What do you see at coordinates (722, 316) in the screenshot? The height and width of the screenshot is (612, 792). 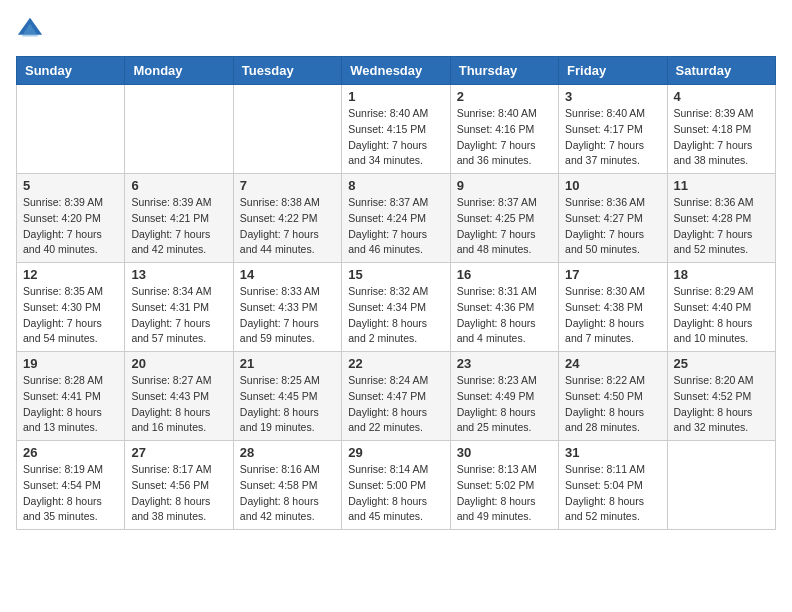 I see `day-info: Sunrise: 8:29 AMSunset: 4:40 PMDaylight:…` at bounding box center [722, 316].